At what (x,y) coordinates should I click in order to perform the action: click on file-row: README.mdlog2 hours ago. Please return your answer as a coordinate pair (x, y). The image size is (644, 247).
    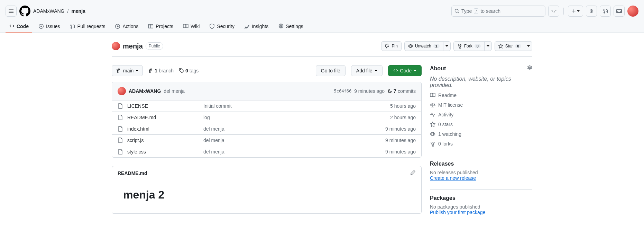
    Looking at the image, I should click on (267, 118).